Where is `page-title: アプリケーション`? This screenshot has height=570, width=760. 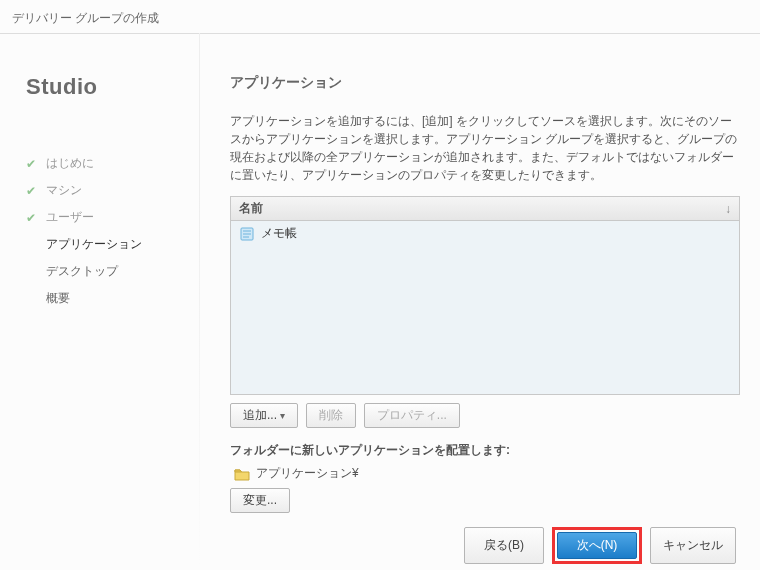 page-title: アプリケーション is located at coordinates (485, 83).